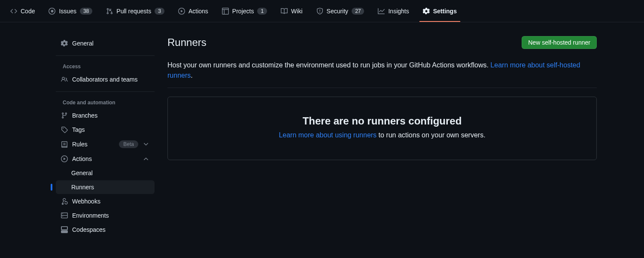 The image size is (644, 258). What do you see at coordinates (105, 144) in the screenshot?
I see `sidebar-item-rules: Rules Beta` at bounding box center [105, 144].